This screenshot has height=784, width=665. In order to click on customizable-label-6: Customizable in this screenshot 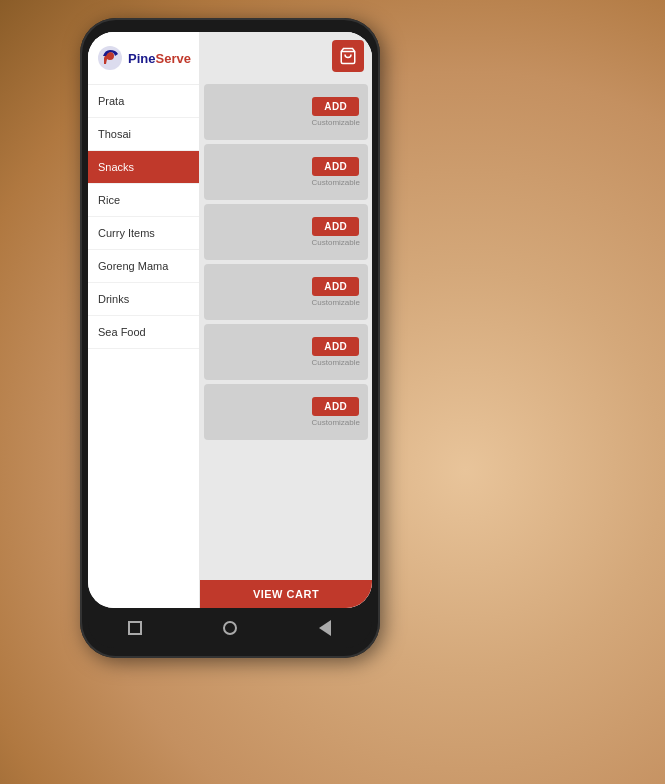, I will do `click(336, 422)`.